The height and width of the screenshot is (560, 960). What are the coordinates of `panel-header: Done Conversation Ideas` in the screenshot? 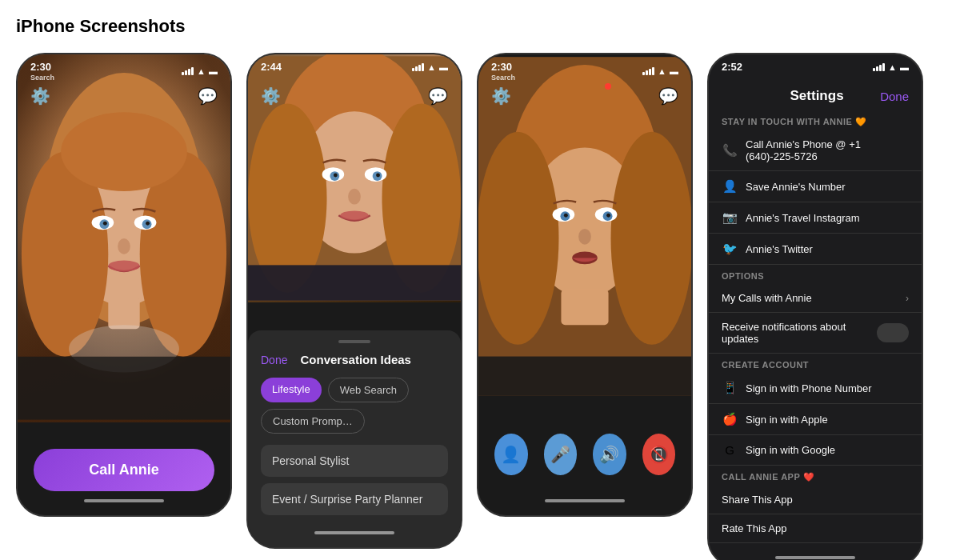 It's located at (354, 360).